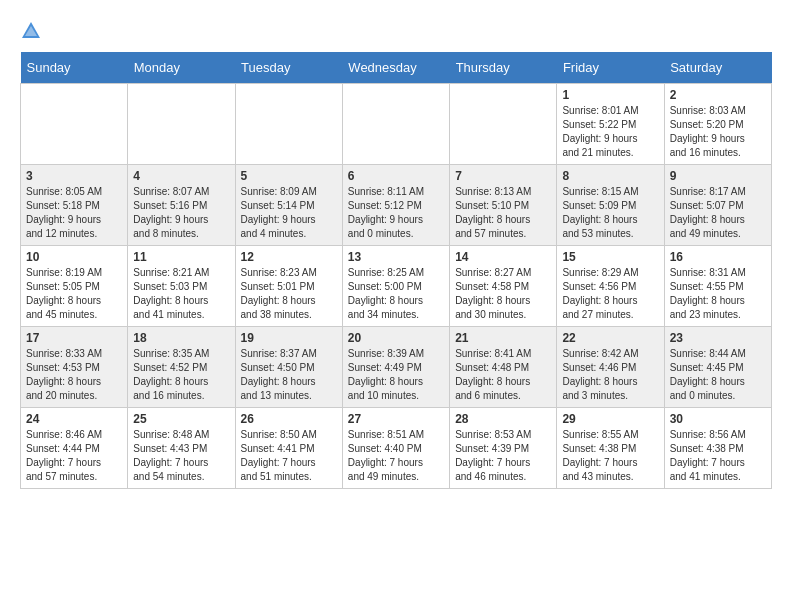 The height and width of the screenshot is (612, 792). Describe the element at coordinates (181, 419) in the screenshot. I see `day-number: 25` at that location.